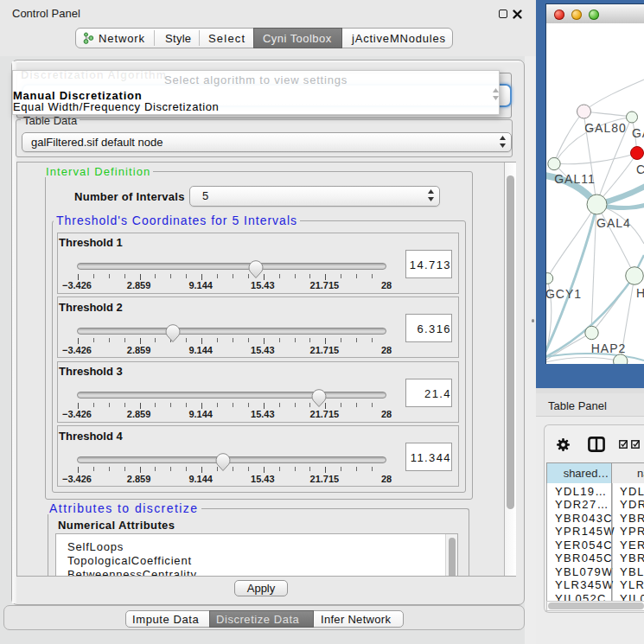  I want to click on svg-text: GAL80, so click(605, 128).